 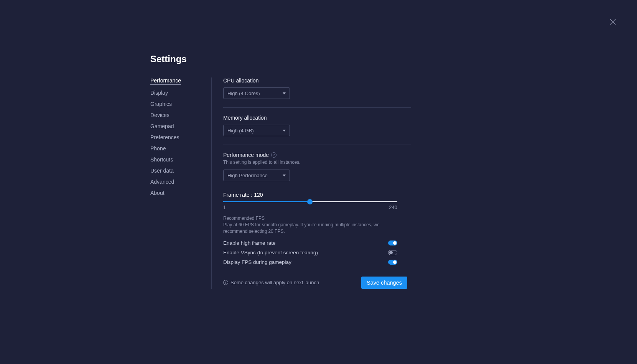 What do you see at coordinates (166, 81) in the screenshot?
I see `sidebar-item-performance: Performance` at bounding box center [166, 81].